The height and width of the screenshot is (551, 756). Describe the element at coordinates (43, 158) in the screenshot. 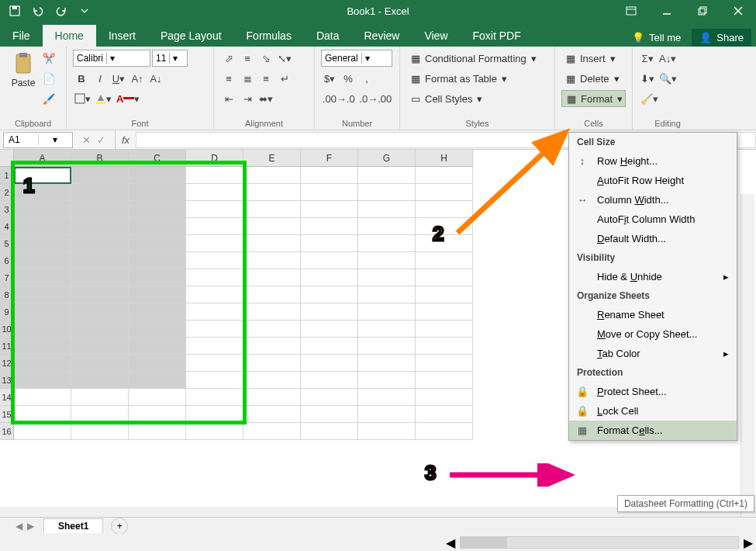

I see `column-header: A` at that location.